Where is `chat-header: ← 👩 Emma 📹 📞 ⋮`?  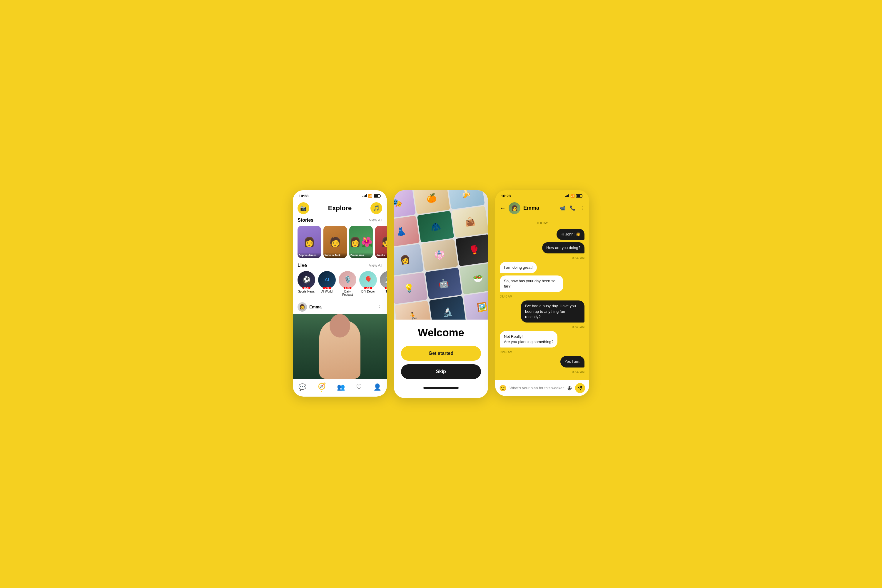 chat-header: ← 👩 Emma 📹 📞 ⋮ is located at coordinates (542, 208).